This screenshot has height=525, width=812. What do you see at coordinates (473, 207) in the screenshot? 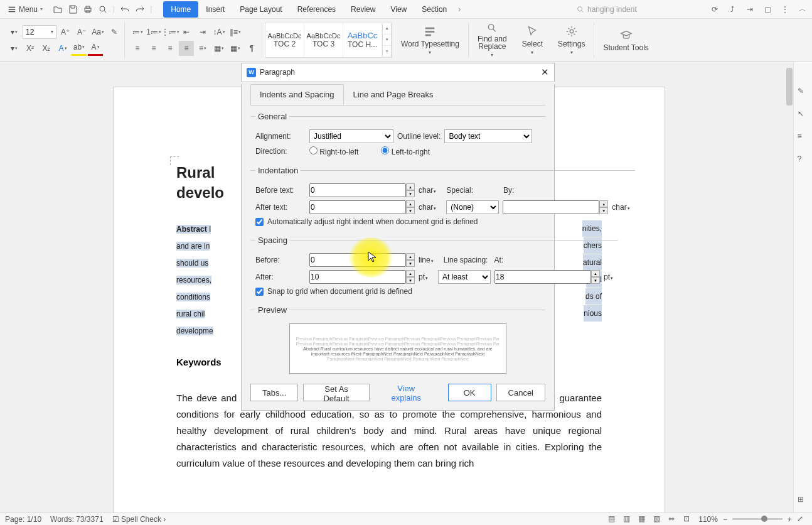
I see `special-select: (None)` at bounding box center [473, 207].